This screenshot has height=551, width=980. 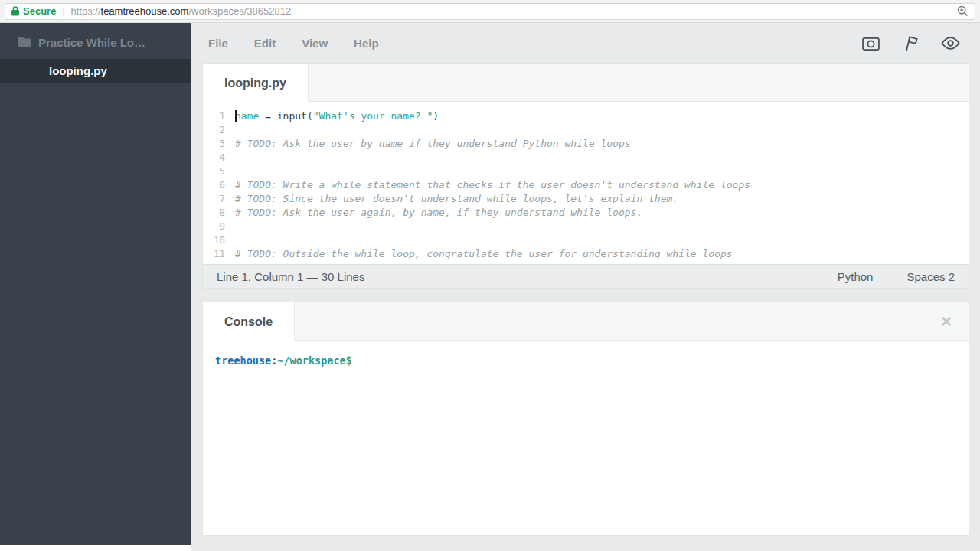 I want to click on zoom-icon, so click(x=963, y=11).